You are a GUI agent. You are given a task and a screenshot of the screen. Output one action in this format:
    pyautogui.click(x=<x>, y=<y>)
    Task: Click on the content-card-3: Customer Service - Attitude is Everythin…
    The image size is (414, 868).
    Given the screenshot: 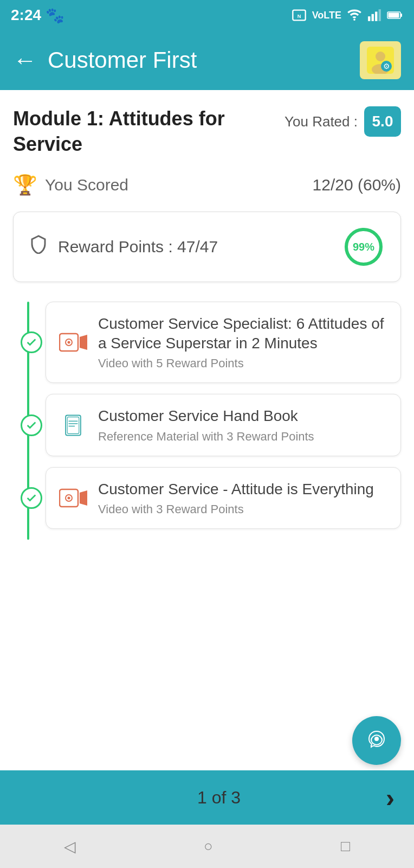 What is the action you would take?
    pyautogui.click(x=223, y=498)
    